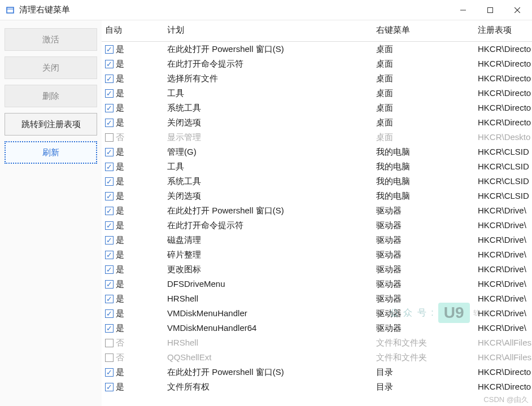 The image size is (532, 406). Describe the element at coordinates (317, 284) in the screenshot. I see `table-row: ✓是DFSDriveMenu驱动器HKCR\Drive\` at that location.